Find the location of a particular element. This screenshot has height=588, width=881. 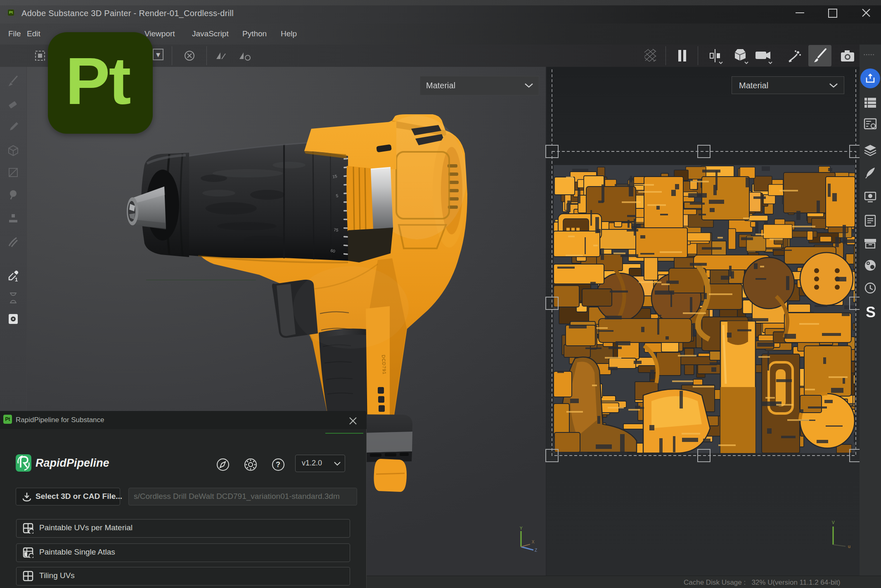

svg-text: V is located at coordinates (833, 522).